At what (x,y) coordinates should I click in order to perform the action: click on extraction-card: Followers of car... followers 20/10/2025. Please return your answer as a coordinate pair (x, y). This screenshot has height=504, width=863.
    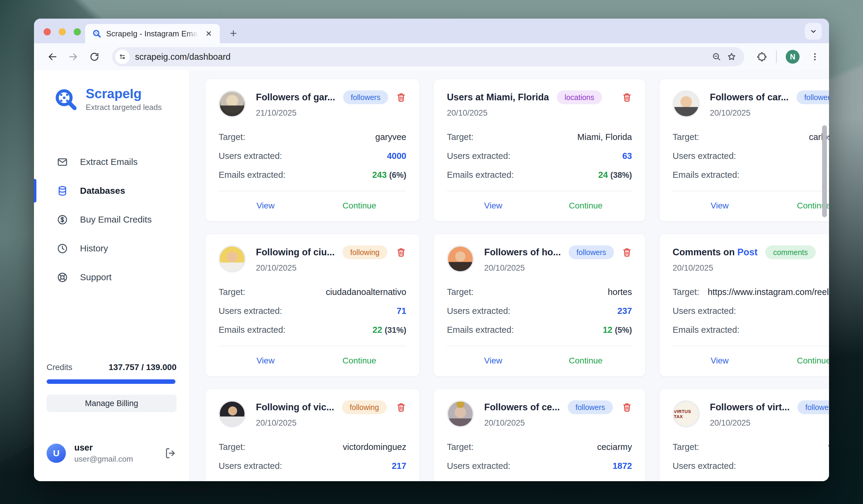
    Looking at the image, I should click on (744, 150).